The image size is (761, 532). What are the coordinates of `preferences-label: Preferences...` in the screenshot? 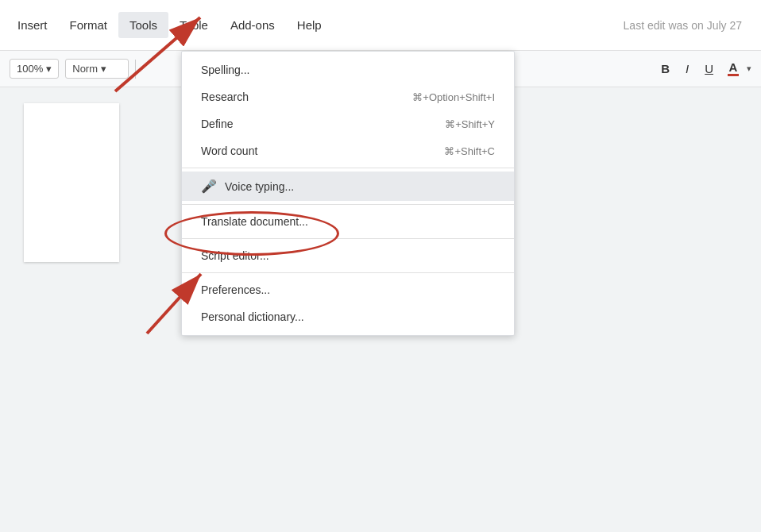 It's located at (348, 290).